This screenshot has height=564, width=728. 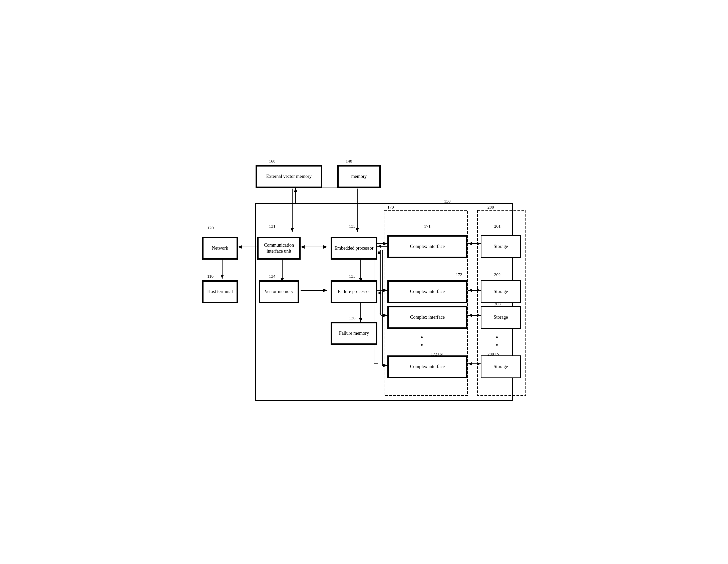 What do you see at coordinates (427, 317) in the screenshot?
I see `complex-interface-173-box: Complex interface` at bounding box center [427, 317].